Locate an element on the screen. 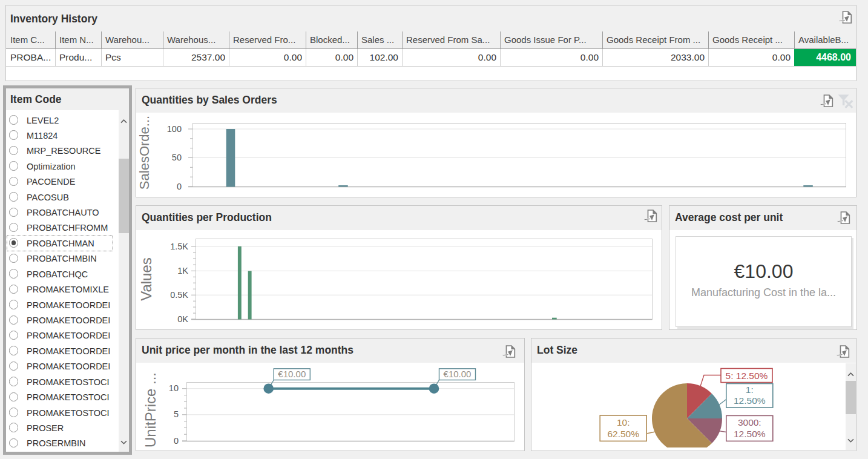 This screenshot has width=868, height=459. svg-text: 0.5K is located at coordinates (179, 295).